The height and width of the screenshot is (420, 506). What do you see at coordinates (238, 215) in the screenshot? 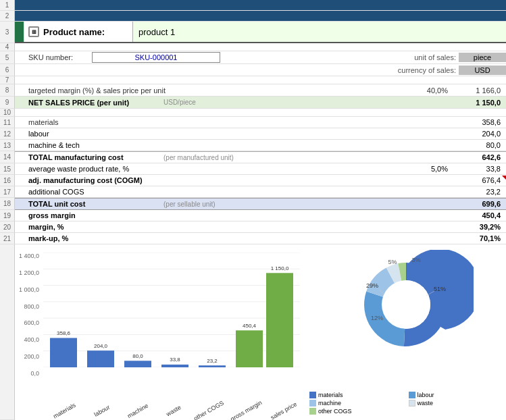
I see `gross-margin-label: gross margin` at bounding box center [238, 215].